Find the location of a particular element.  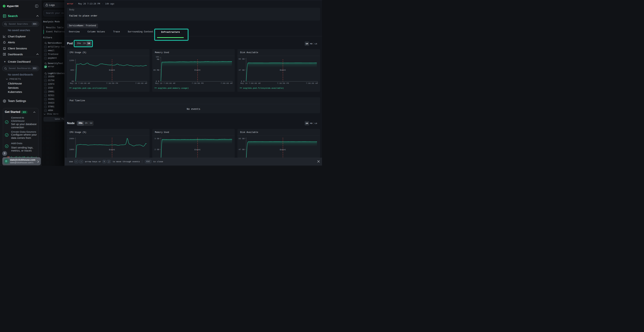

svg-text: MB is located at coordinates (158, 60).